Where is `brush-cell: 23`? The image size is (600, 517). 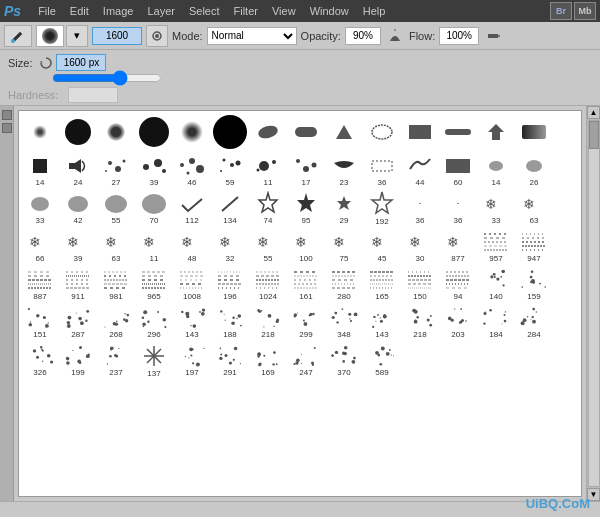 brush-cell: 23 is located at coordinates (344, 170).